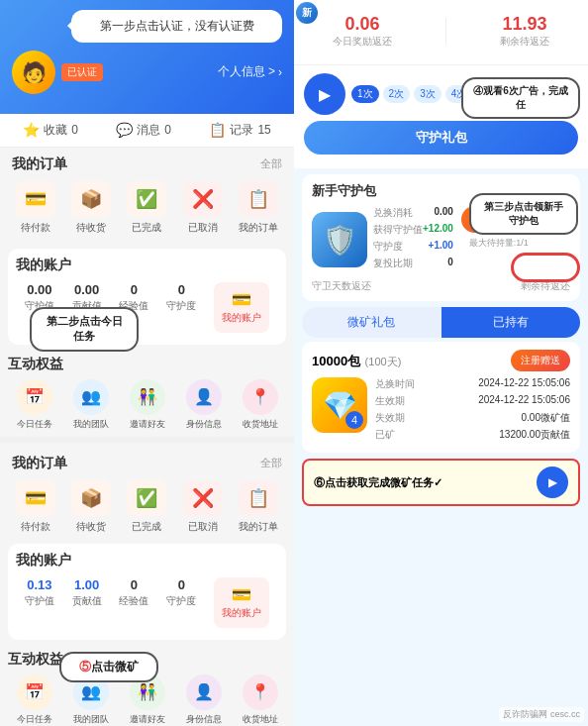 The width and height of the screenshot is (588, 726). Describe the element at coordinates (372, 323) in the screenshot. I see `tab-micro-gift: 微矿礼包` at that location.